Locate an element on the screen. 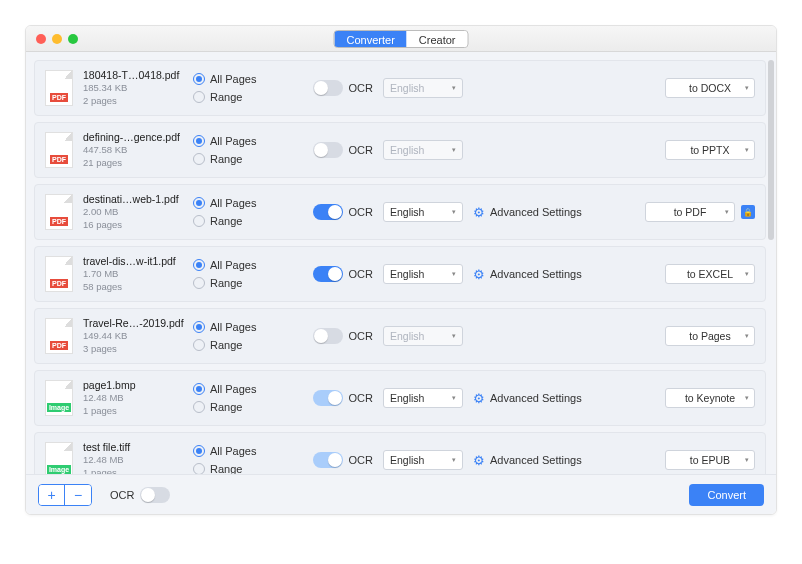 The height and width of the screenshot is (564, 802). output-format-dropdown: to Pages▾ is located at coordinates (710, 336).